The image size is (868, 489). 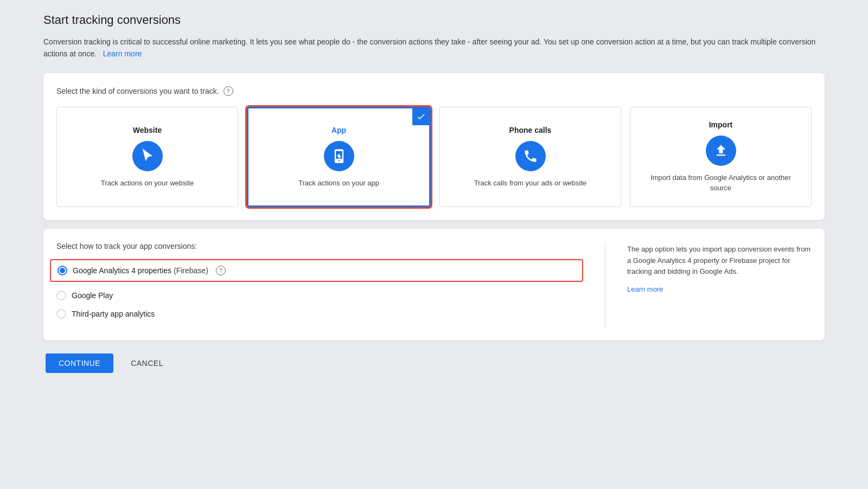 I want to click on conversion-type-text: Select the kind of conversions you want …, so click(x=138, y=91).